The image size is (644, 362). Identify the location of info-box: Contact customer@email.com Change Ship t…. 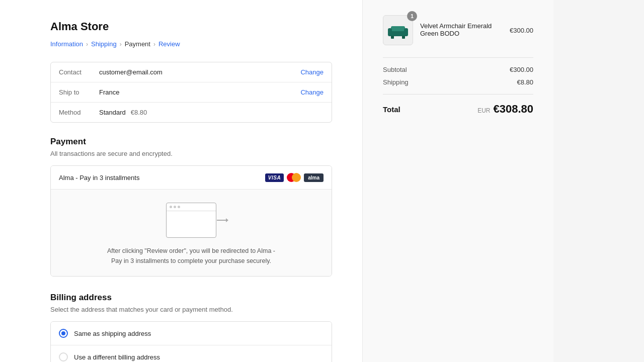
(191, 93).